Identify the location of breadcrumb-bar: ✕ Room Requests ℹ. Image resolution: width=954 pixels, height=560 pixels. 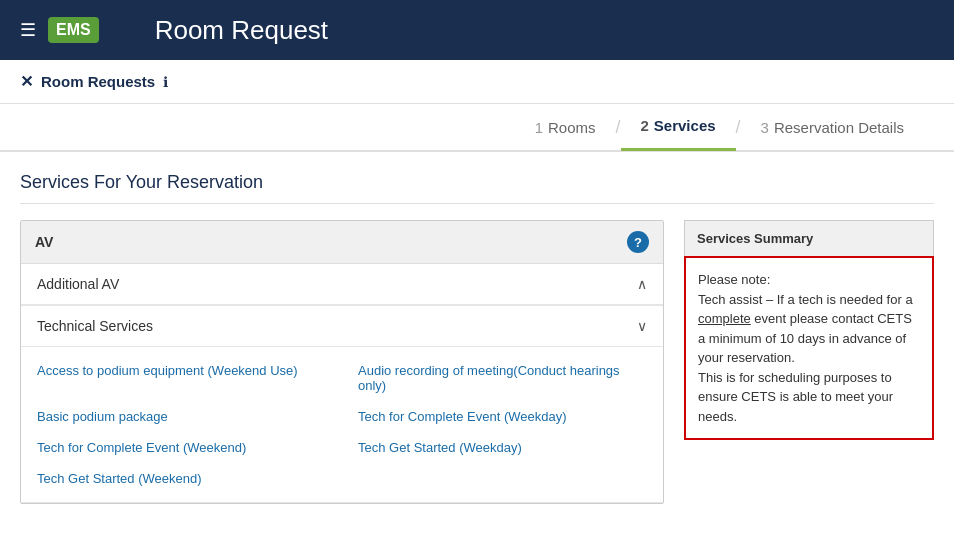
(477, 82).